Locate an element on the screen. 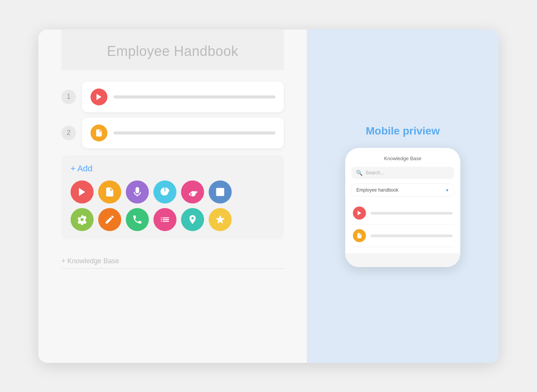  page-title: Employee Handbook is located at coordinates (173, 51).